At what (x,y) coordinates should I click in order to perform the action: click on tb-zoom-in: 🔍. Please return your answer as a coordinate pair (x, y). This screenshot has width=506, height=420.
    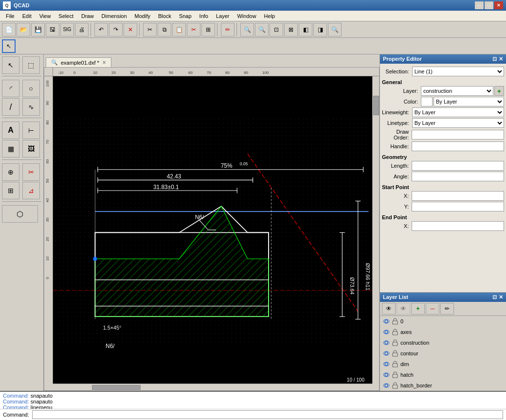
    Looking at the image, I should click on (247, 30).